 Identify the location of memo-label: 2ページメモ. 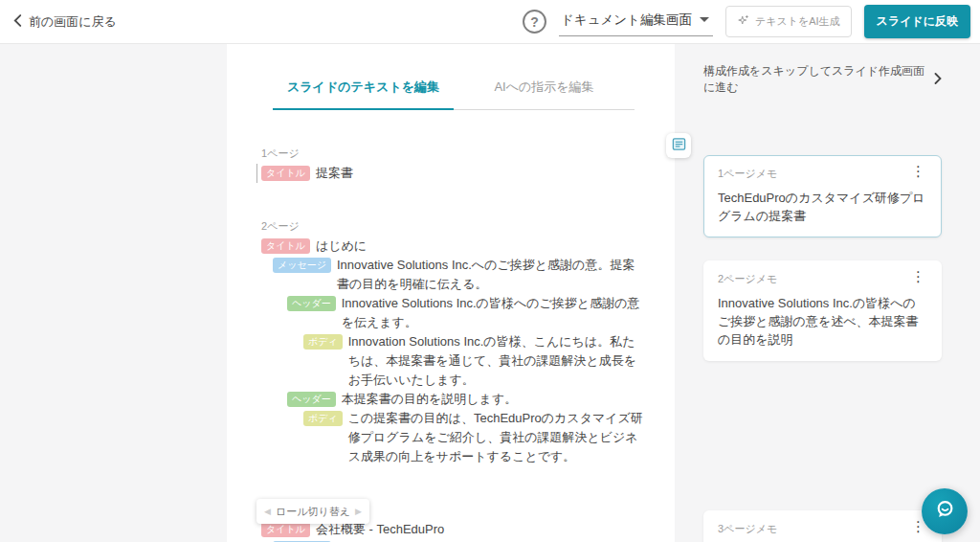
(747, 278).